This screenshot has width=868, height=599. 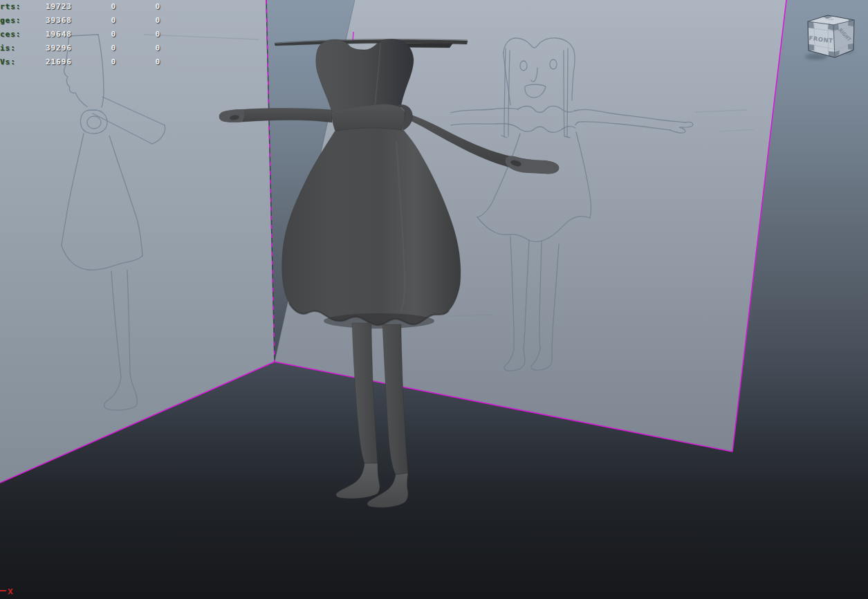 I want to click on hud-row-uvs: Vs: 21696 0 0, so click(x=83, y=63).